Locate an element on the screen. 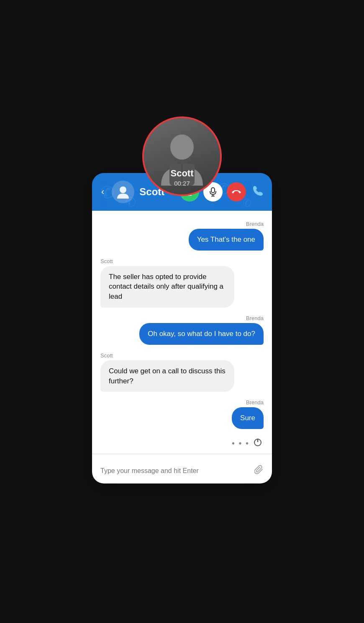 This screenshot has width=364, height=623. message-row-4: Scott Could we get on a call to discuss … is located at coordinates (182, 372).